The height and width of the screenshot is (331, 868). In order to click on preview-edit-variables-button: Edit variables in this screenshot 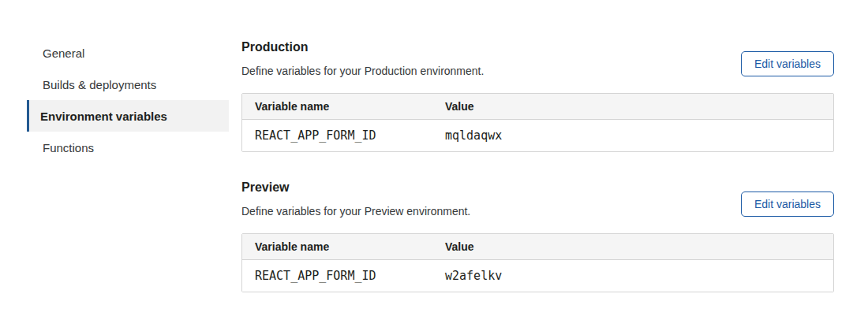, I will do `click(788, 204)`.